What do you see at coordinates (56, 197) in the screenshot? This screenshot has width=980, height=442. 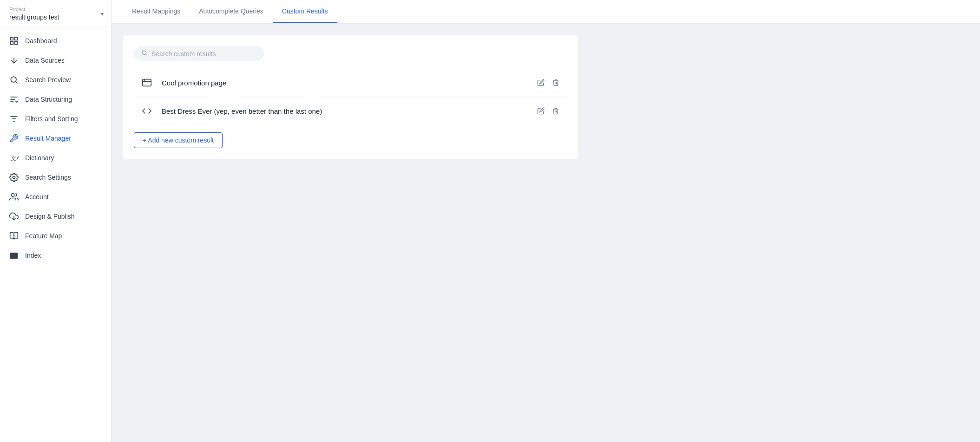 I see `sidebar-item-account: Account` at bounding box center [56, 197].